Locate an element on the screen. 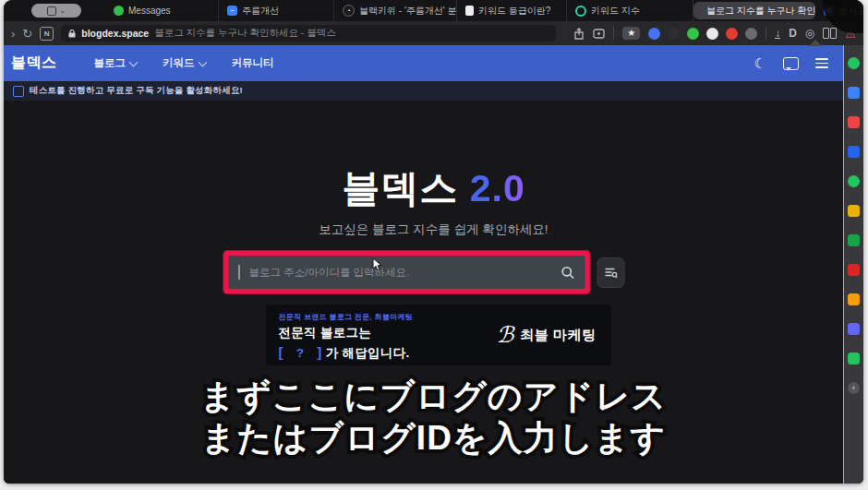  extension-icons-row is located at coordinates (703, 33).